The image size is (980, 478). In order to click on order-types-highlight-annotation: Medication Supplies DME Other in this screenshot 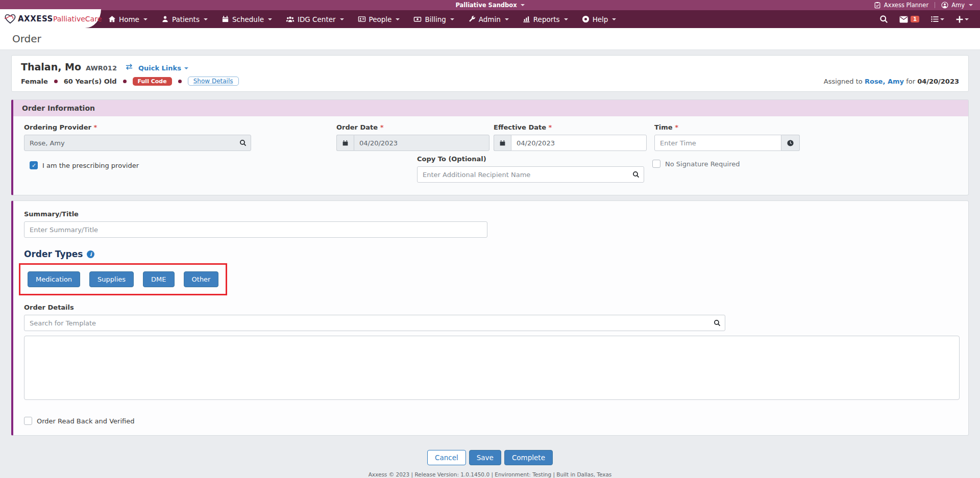, I will do `click(123, 280)`.